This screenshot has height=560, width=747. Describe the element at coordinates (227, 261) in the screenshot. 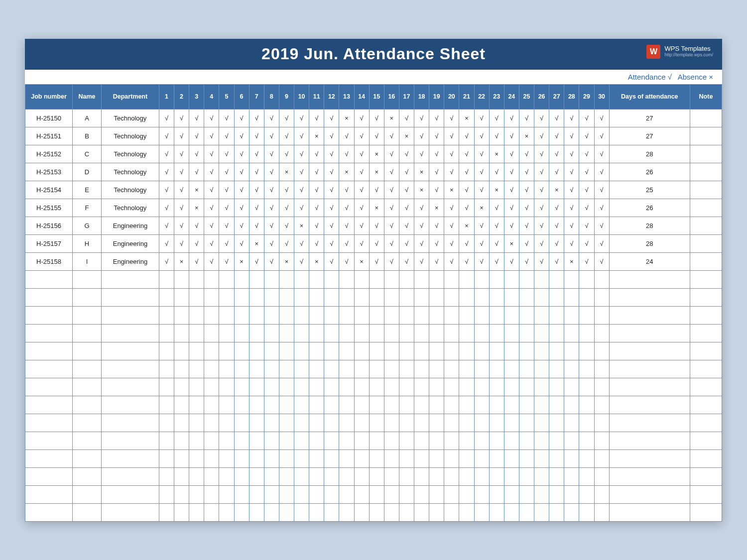

I see `cell-day-5: √` at that location.